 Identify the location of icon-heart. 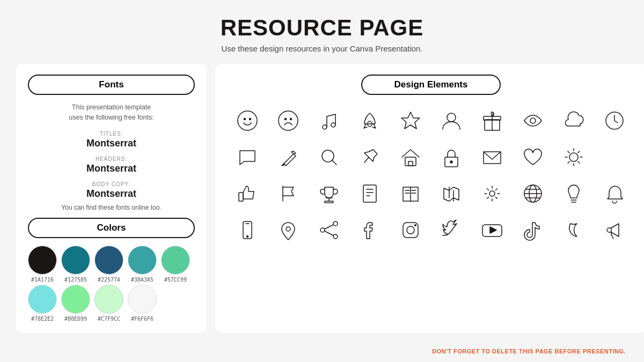
(533, 157).